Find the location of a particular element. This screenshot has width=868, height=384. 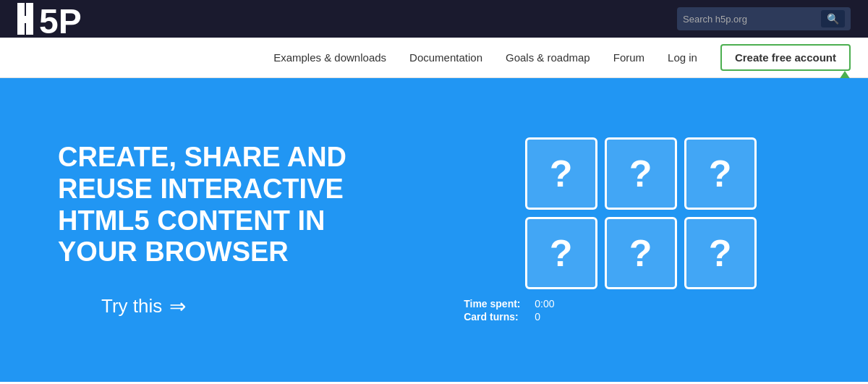

logo-area: 5P is located at coordinates (50, 19).